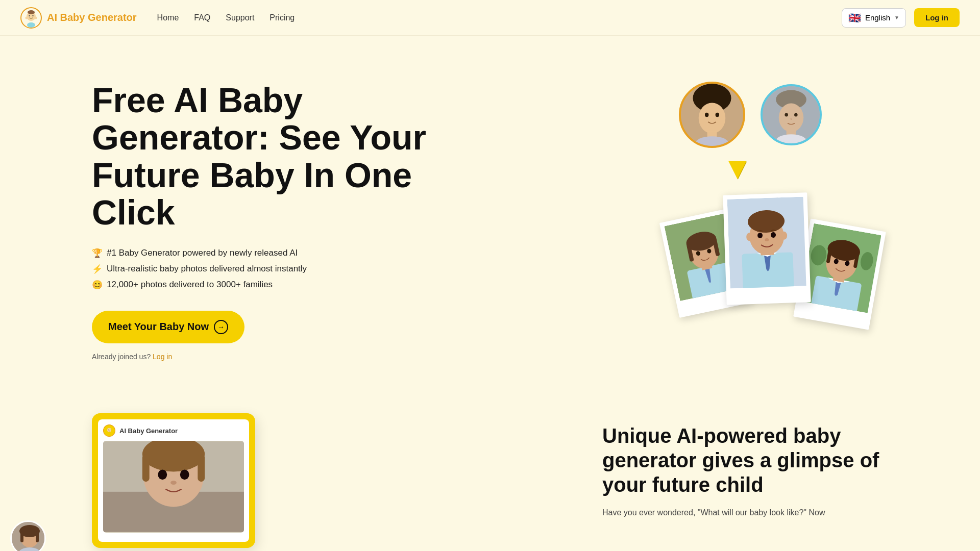 The image size is (980, 551). What do you see at coordinates (265, 269) in the screenshot?
I see `feature-item: ⚡ Ultra-realistic baby photos delivered …` at bounding box center [265, 269].